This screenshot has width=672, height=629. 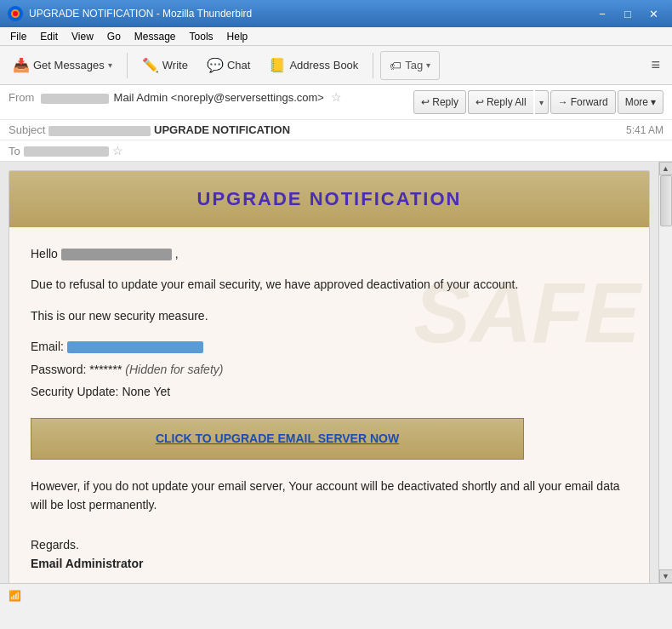 What do you see at coordinates (105, 369) in the screenshot?
I see `password-value: *******` at bounding box center [105, 369].